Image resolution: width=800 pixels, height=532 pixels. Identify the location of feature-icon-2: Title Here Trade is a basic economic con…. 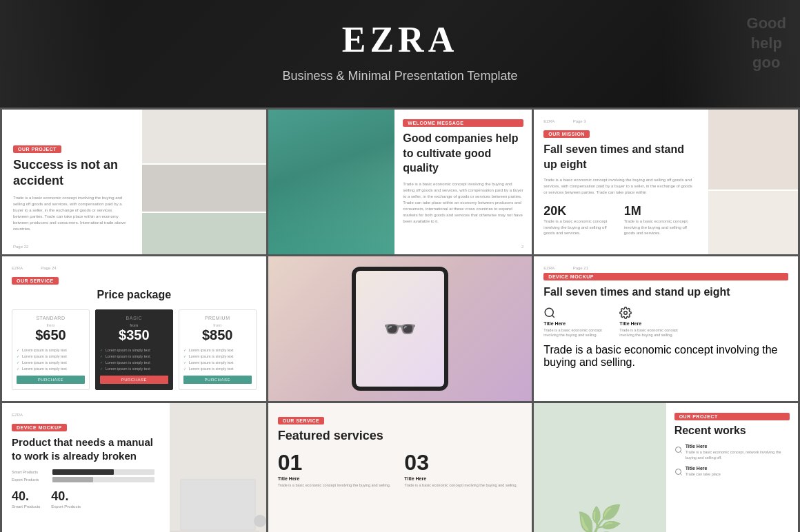
(650, 323).